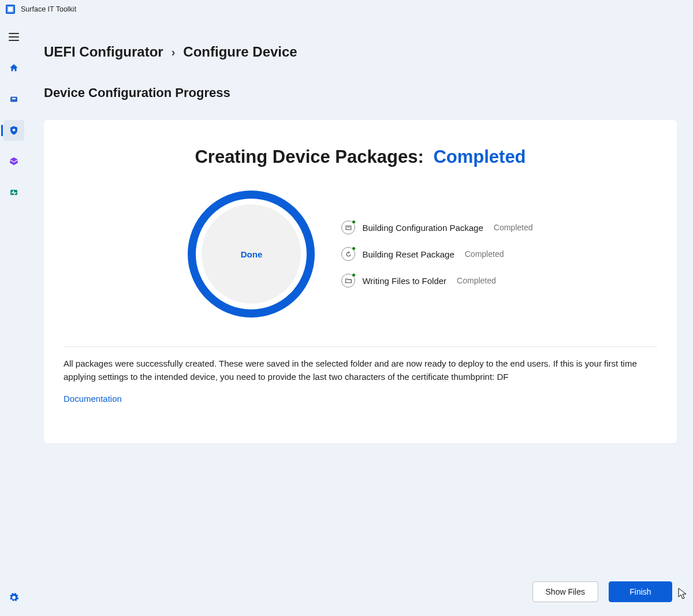  I want to click on folder-icon, so click(348, 281).